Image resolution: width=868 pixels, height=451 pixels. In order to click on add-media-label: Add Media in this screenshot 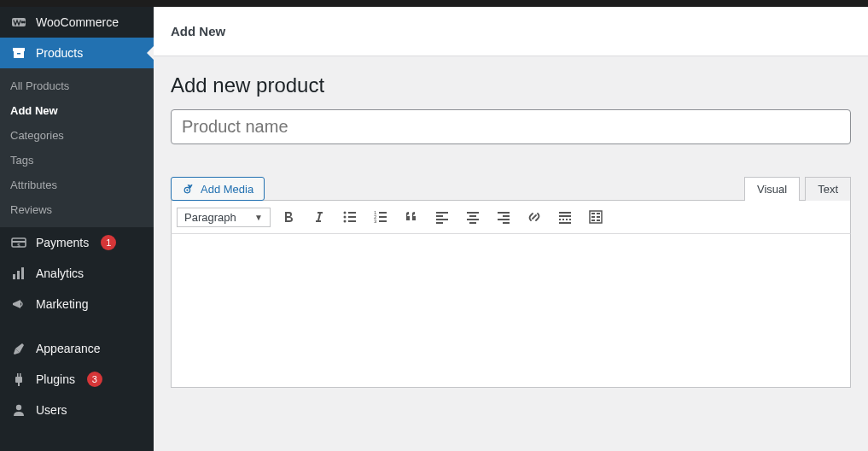, I will do `click(227, 190)`.